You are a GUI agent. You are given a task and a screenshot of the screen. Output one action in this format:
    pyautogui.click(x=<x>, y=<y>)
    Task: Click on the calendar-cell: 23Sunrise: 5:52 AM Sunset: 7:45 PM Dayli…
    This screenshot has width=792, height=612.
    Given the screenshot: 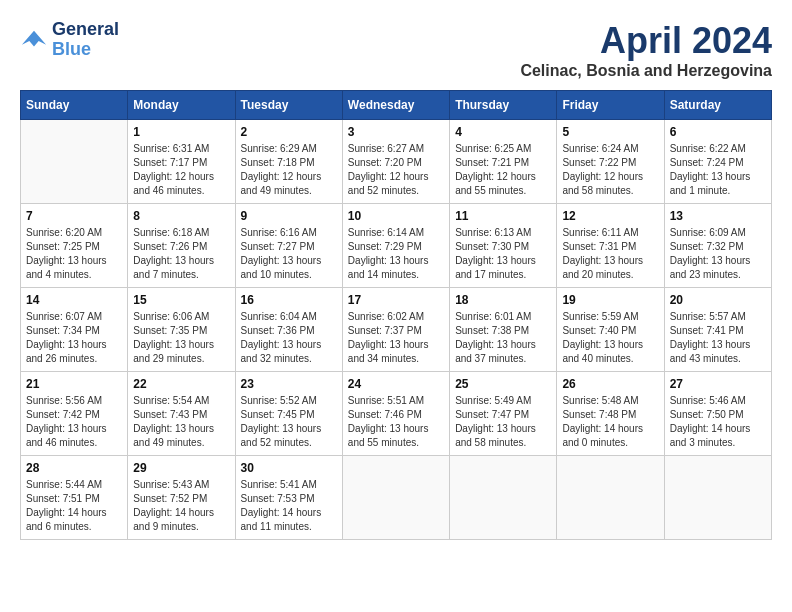 What is the action you would take?
    pyautogui.click(x=288, y=414)
    